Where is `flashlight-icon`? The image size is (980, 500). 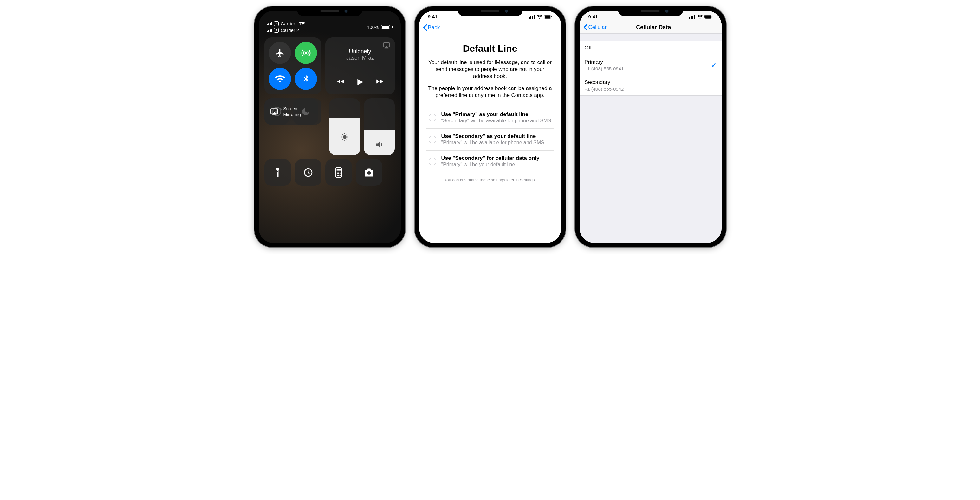
flashlight-icon is located at coordinates (278, 172).